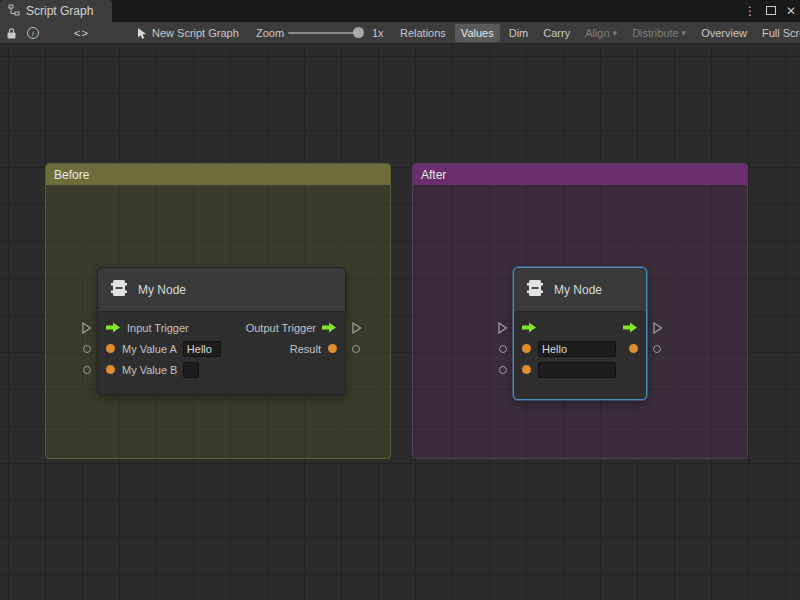 This screenshot has width=800, height=600. What do you see at coordinates (580, 334) in the screenshot?
I see `node-after: My Node` at bounding box center [580, 334].